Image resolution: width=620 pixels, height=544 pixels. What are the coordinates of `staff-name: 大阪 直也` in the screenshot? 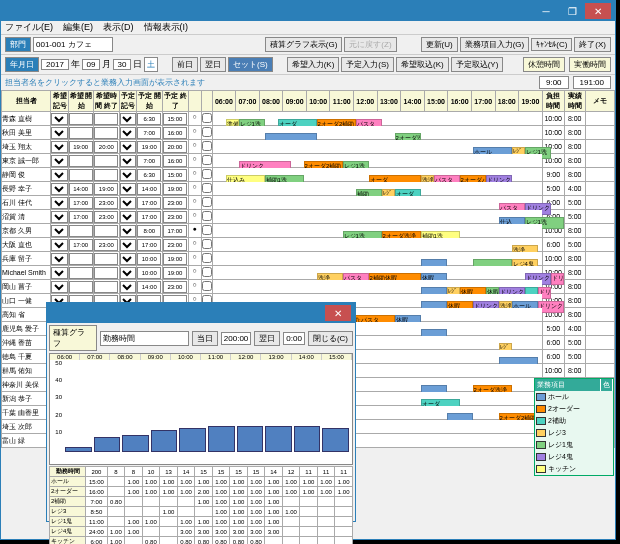 It's located at (26, 245).